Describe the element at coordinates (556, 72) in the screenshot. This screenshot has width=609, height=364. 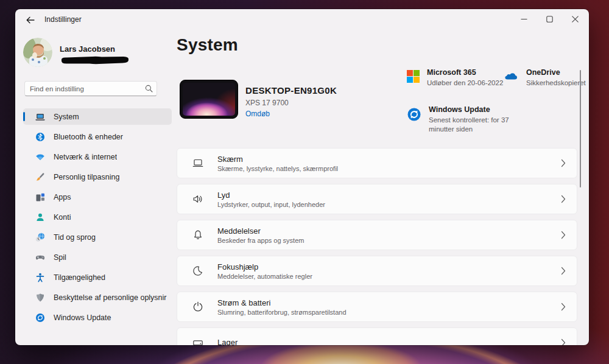
I see `card-title: OneDrive` at that location.